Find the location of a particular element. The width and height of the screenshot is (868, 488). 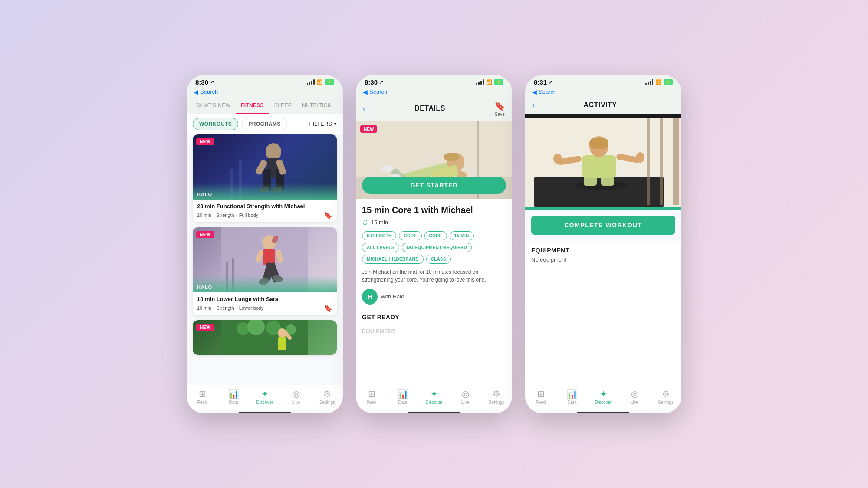

card-image-1: NEW HALO is located at coordinates (265, 167).